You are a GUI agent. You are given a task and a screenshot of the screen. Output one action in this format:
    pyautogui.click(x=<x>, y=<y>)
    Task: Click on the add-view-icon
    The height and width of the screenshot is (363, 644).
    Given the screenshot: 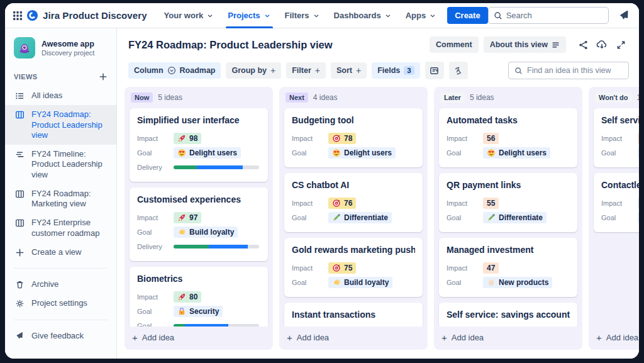 What is the action you would take?
    pyautogui.click(x=103, y=77)
    